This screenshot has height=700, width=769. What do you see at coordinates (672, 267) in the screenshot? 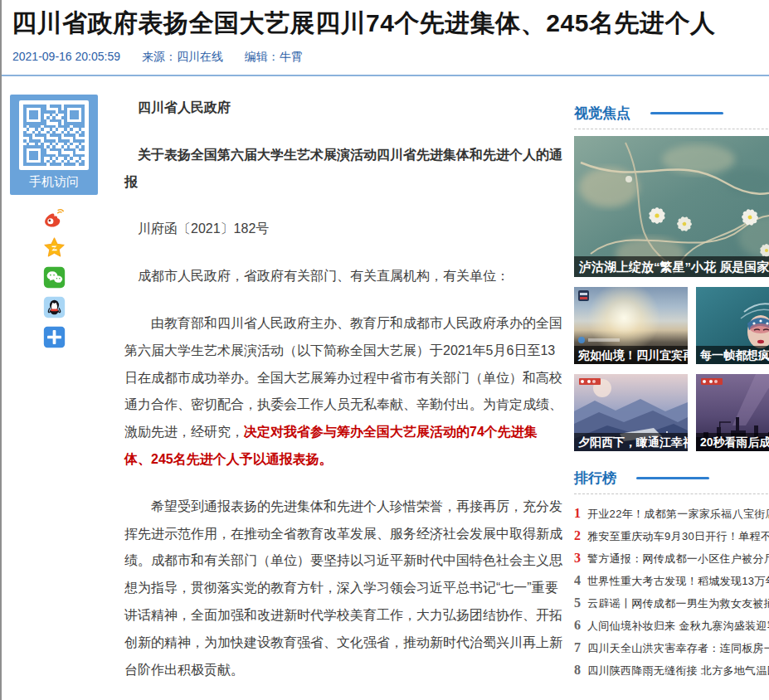
I see `featured-image-caption: 泸沽湖上绽放“繁星”小花 原是国家重点保护植物` at bounding box center [672, 267].